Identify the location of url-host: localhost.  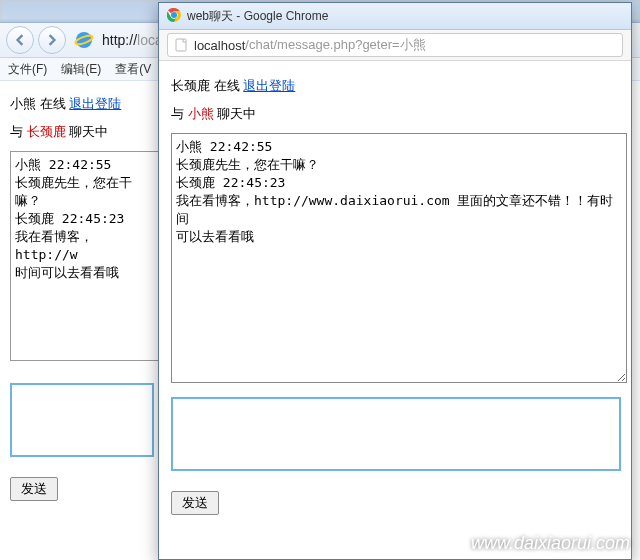
(220, 46).